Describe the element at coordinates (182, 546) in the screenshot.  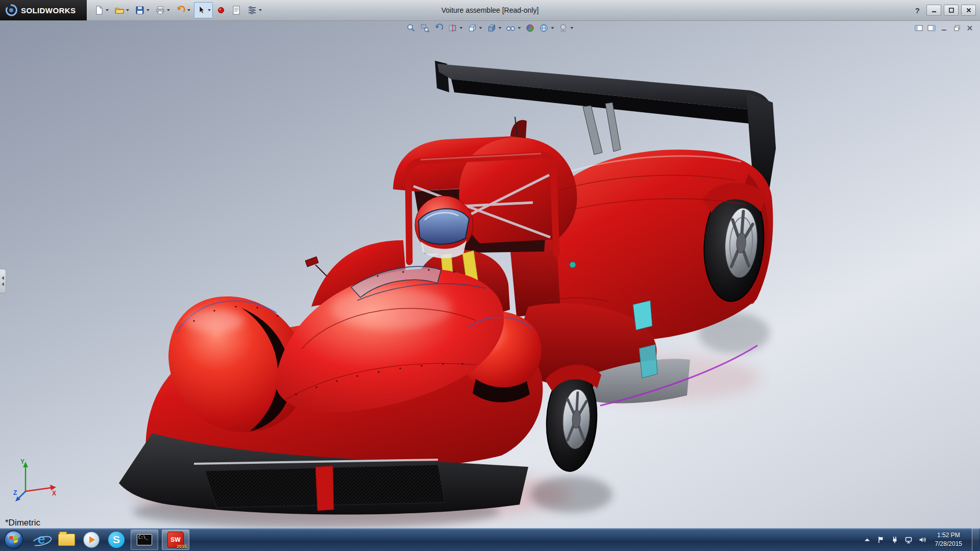
I see `sw-year-badge: 2015` at that location.